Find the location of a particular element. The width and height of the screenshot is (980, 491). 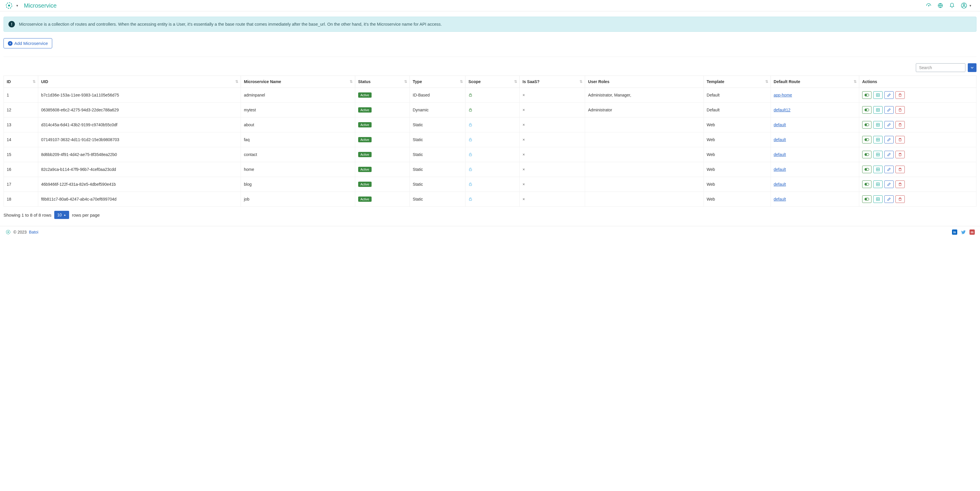

twitter-icon is located at coordinates (963, 232).